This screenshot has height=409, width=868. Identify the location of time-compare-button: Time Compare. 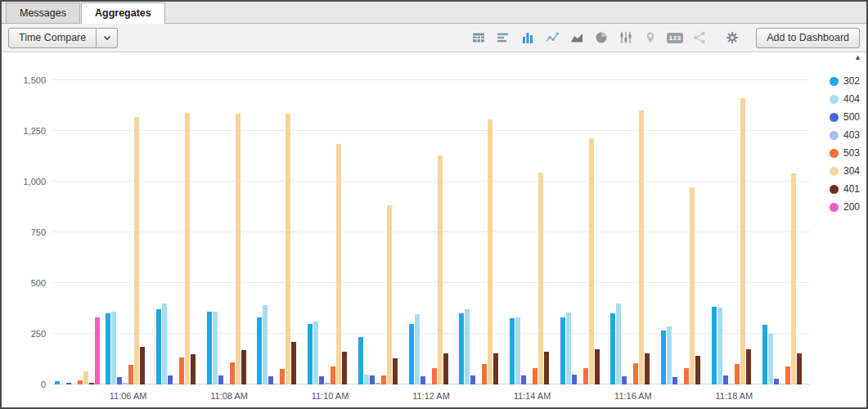
(52, 38).